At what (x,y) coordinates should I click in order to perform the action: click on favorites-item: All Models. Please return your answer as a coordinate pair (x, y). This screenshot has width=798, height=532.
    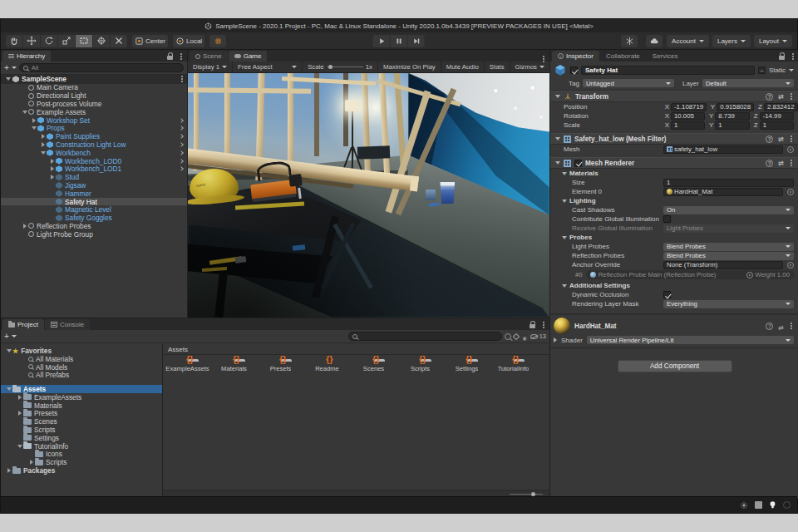
    Looking at the image, I should click on (81, 367).